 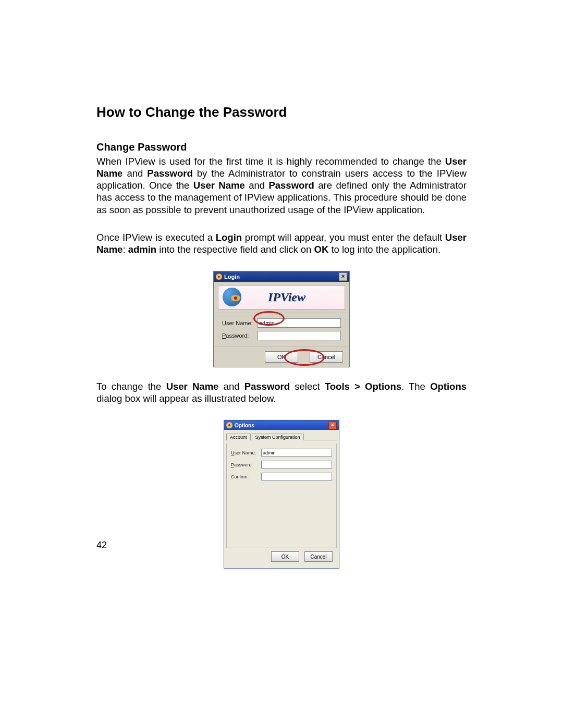 What do you see at coordinates (282, 277) in the screenshot?
I see `login-titlebar: Login ×` at bounding box center [282, 277].